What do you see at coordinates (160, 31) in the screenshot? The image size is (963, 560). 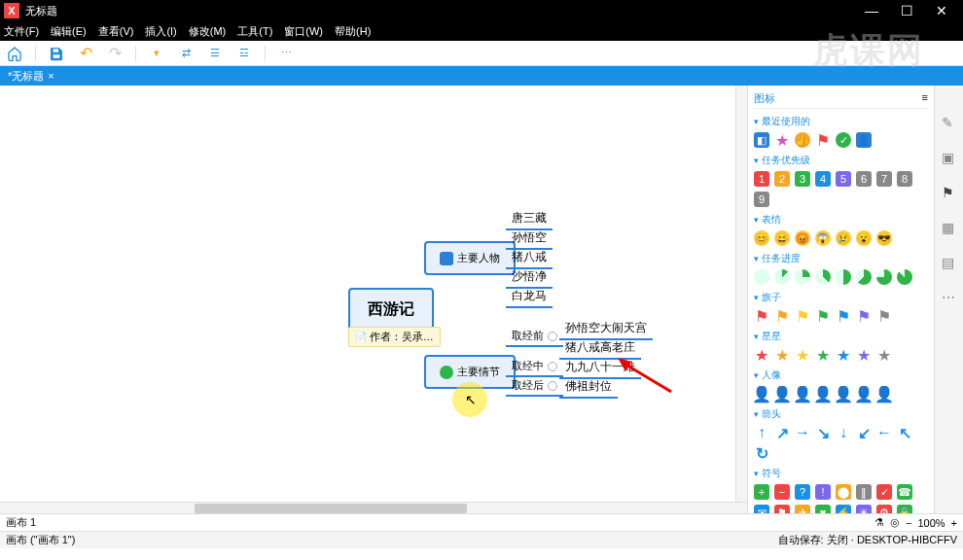 I see `menu-insert: 插入(I)` at bounding box center [160, 31].